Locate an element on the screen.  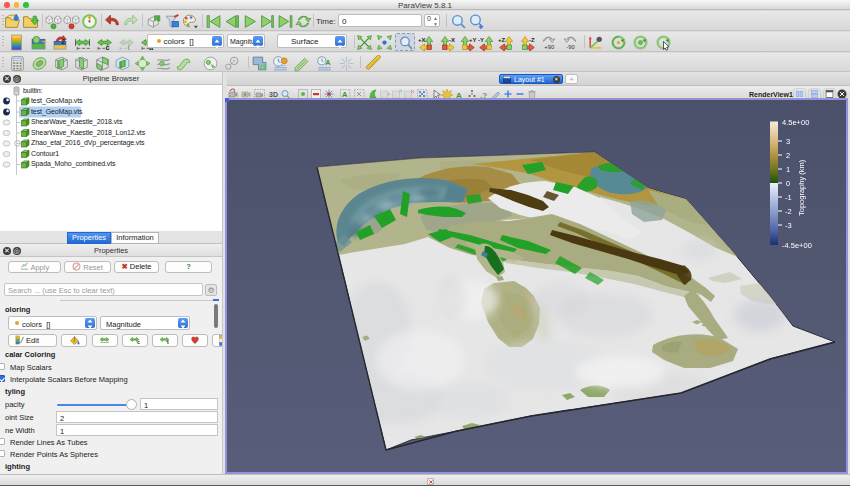
svg-text: -1 is located at coordinates (788, 198).